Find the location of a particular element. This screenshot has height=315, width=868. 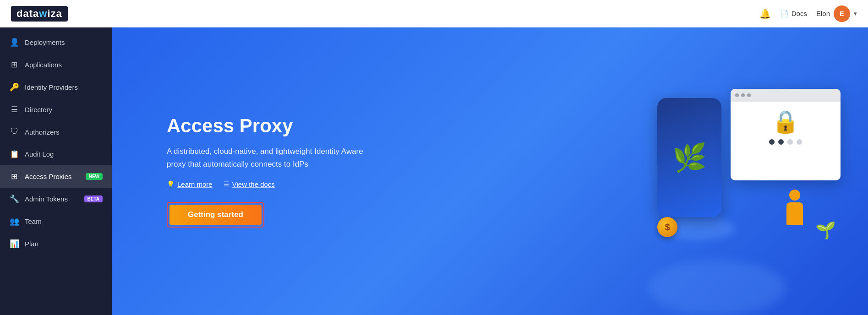

sidebar-label-authorizers: Authorizers is located at coordinates (64, 132).